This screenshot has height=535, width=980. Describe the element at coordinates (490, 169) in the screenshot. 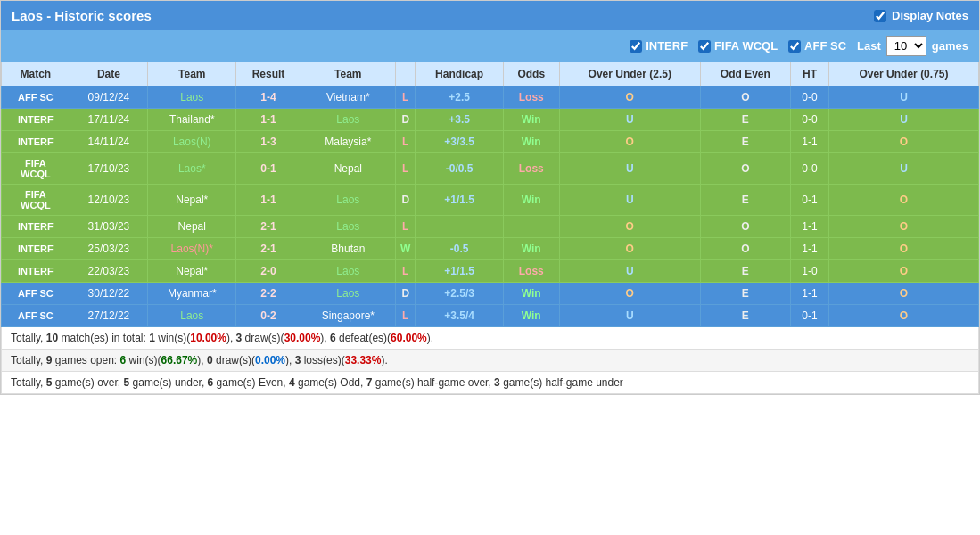

I see `table-row: FIFA WCQL17/10/23Laos*0-1NepalL-0/0.5Los…` at that location.